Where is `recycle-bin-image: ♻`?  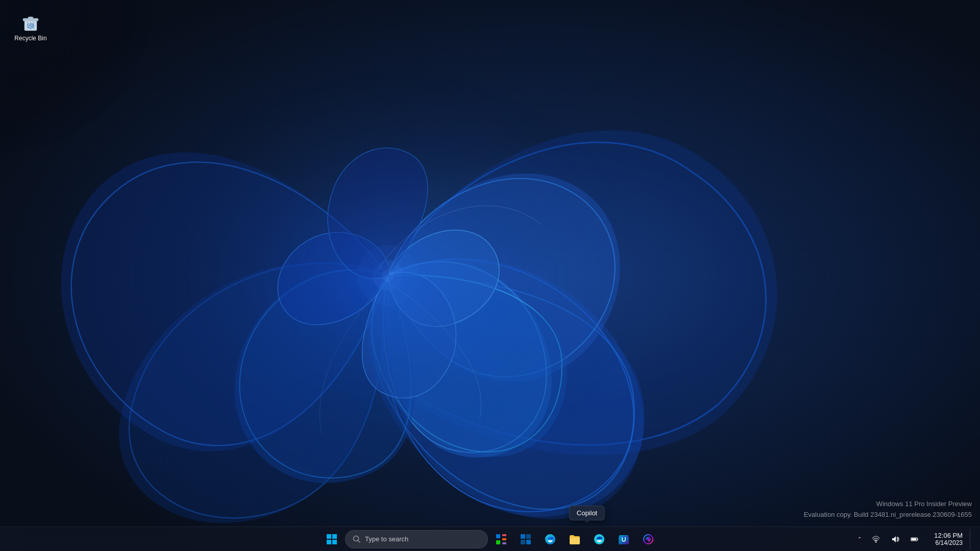
recycle-bin-image: ♻ is located at coordinates (31, 22).